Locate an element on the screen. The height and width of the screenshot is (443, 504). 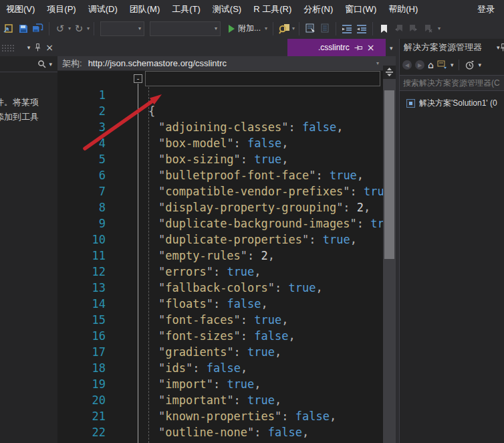
solution-explorer-toolbar: ◀ ▶ ⌂ ▾ ▾ is located at coordinates (452, 65).